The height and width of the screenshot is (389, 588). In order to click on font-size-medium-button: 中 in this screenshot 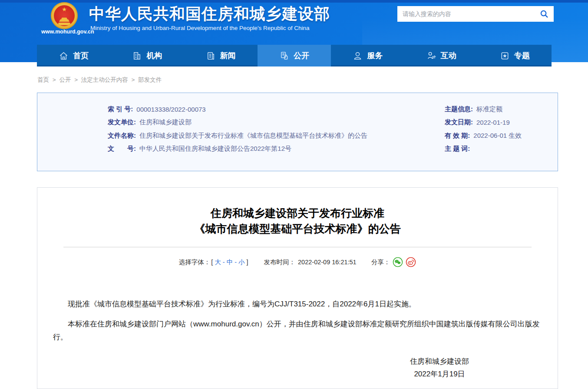, I will do `click(230, 263)`.